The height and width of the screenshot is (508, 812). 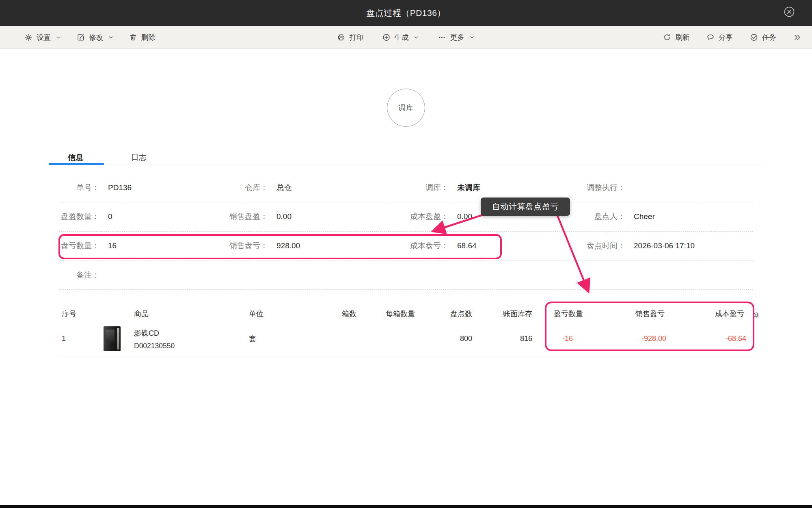 What do you see at coordinates (44, 37) in the screenshot?
I see `settings-label: 设置` at bounding box center [44, 37].